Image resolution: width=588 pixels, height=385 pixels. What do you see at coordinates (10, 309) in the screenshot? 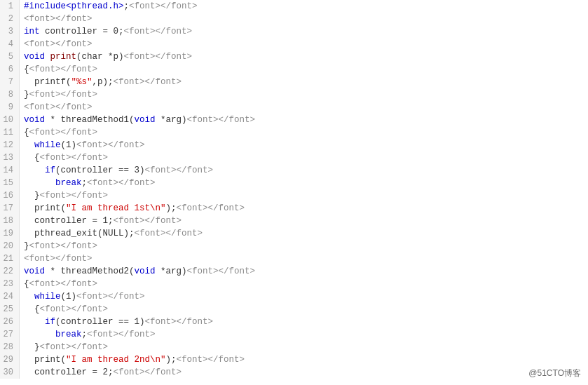
I see `line-number: 25` at bounding box center [10, 309].